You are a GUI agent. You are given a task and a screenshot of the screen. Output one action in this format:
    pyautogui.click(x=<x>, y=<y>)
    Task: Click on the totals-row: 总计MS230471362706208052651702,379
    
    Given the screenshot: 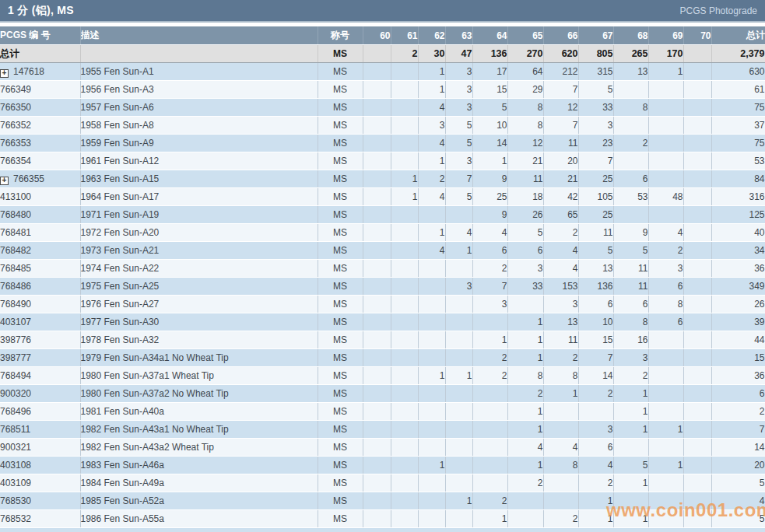 What is the action you would take?
    pyautogui.click(x=383, y=54)
    